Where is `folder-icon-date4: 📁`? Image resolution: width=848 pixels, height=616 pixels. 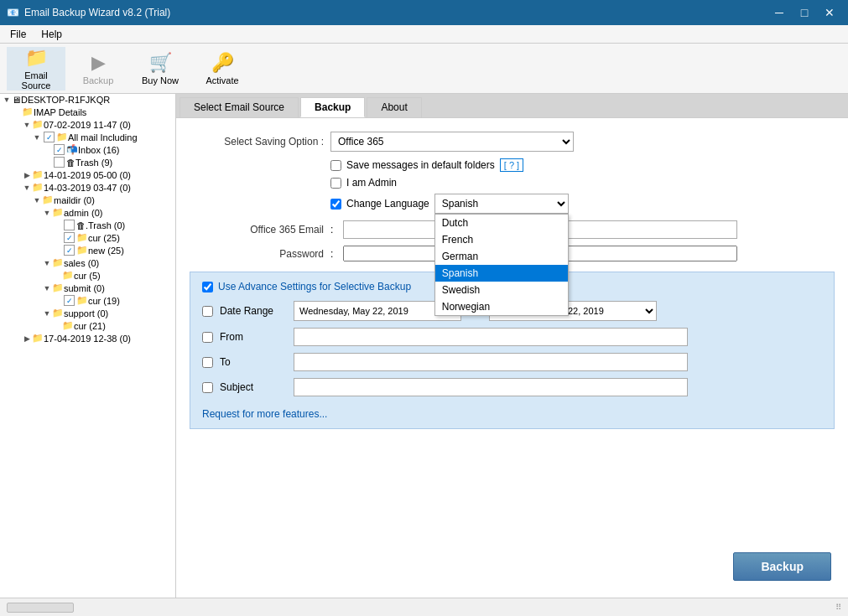 folder-icon-date4: 📁 is located at coordinates (38, 339).